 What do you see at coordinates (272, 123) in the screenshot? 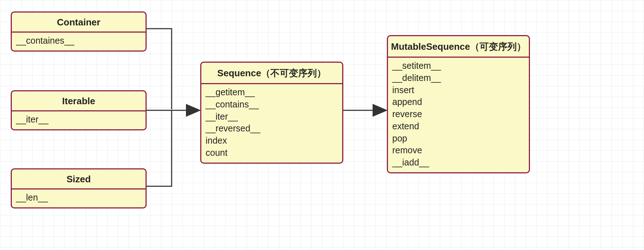
I see `class-body-sequence: __getitem__ __contains__ __iter__ __reve…` at bounding box center [272, 123].